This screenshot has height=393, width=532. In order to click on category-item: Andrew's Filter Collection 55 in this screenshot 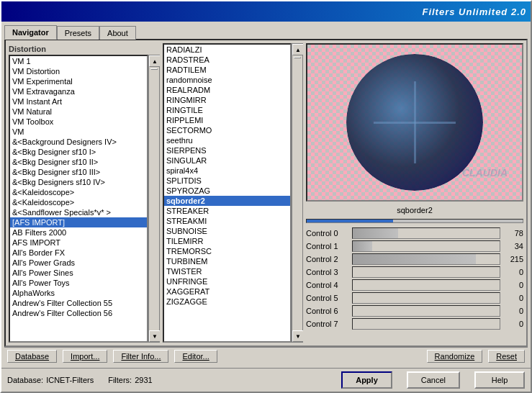, I will do `click(78, 303)`.